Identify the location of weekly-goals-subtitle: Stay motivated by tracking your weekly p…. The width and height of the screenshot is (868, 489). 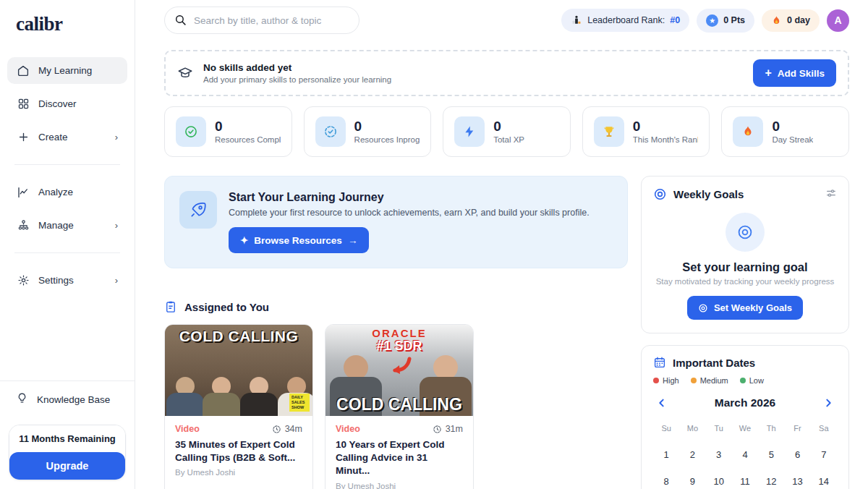
(745, 281).